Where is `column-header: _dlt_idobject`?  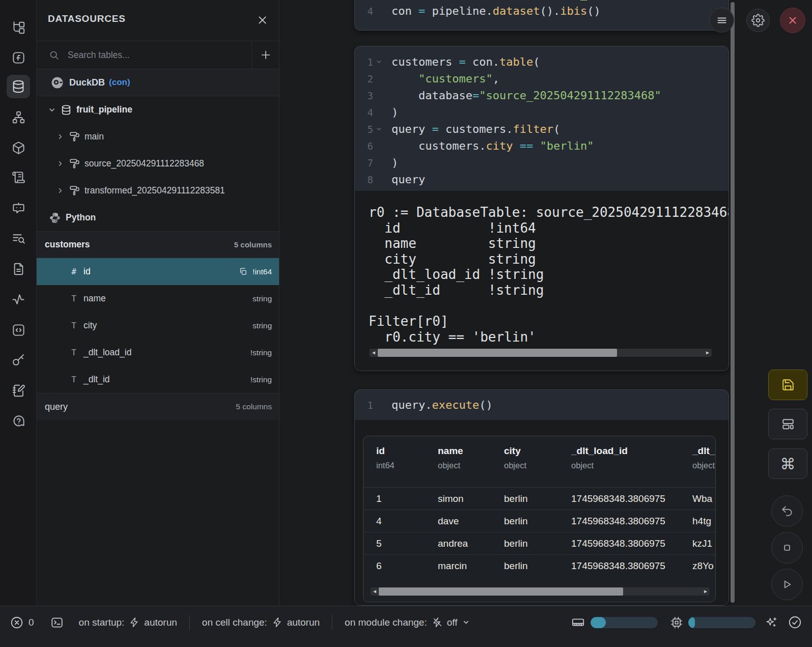 column-header: _dlt_idobject is located at coordinates (704, 466).